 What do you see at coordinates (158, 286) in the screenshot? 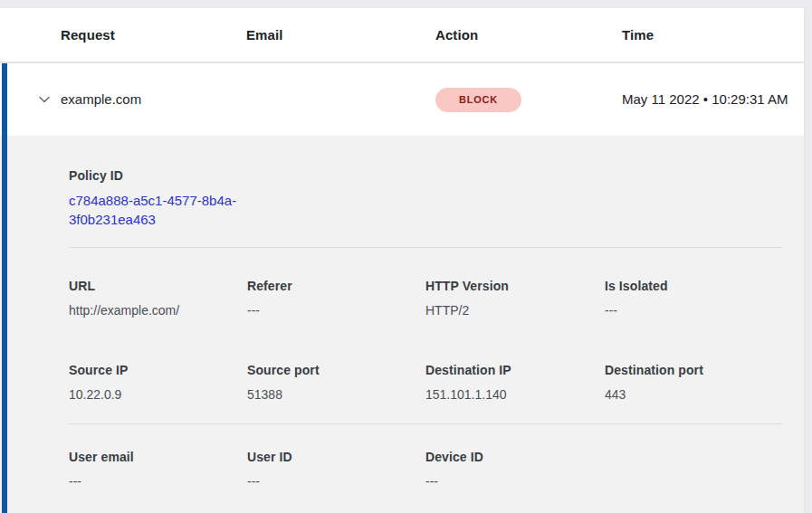
I see `field-label: URL` at bounding box center [158, 286].